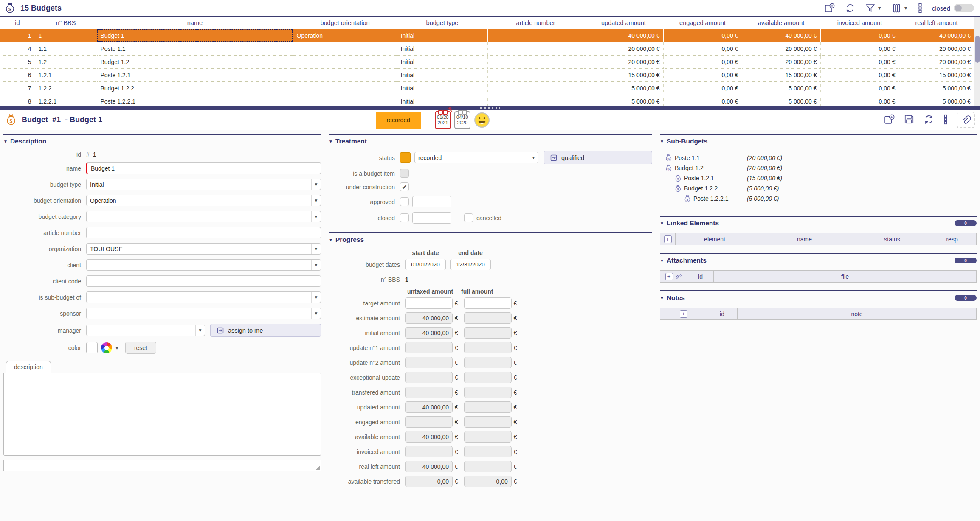  Describe the element at coordinates (476, 158) in the screenshot. I see `status-select: recorded ▼` at that location.